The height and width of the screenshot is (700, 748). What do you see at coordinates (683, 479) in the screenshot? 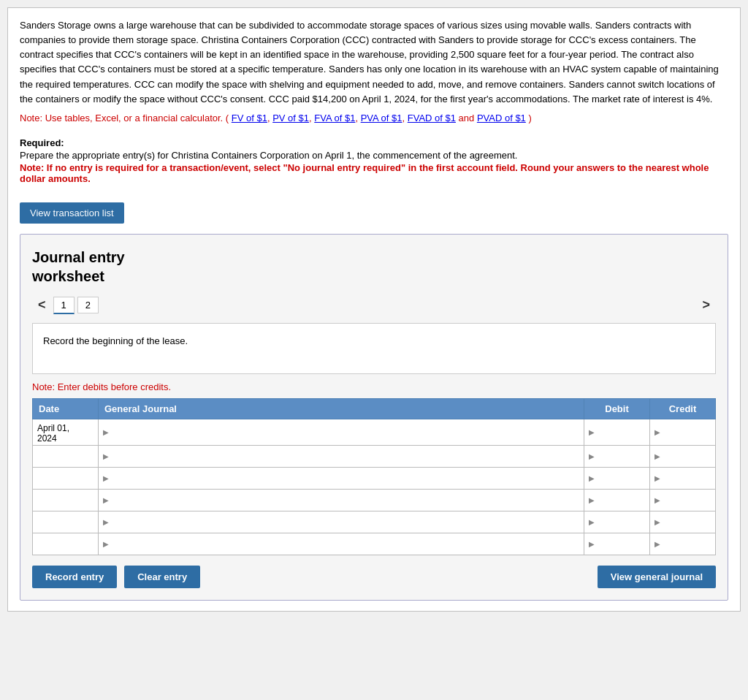
I see `credit-cell-3: ▶` at bounding box center [683, 479].